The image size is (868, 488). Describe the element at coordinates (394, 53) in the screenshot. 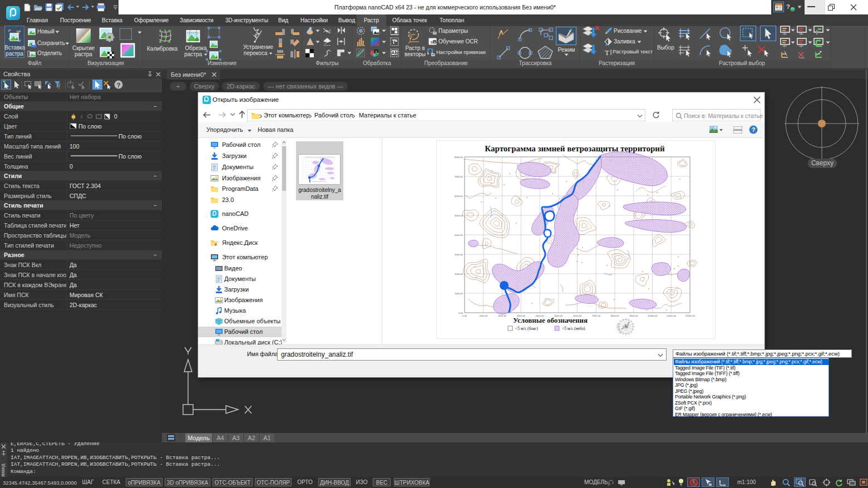

I see `svg-text: Ab` at that location.